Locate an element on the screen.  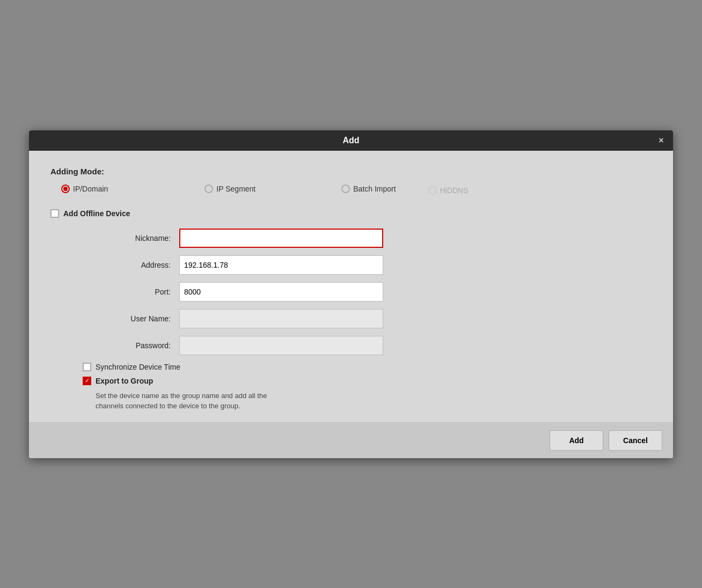
sync-time-checkbox is located at coordinates (87, 367).